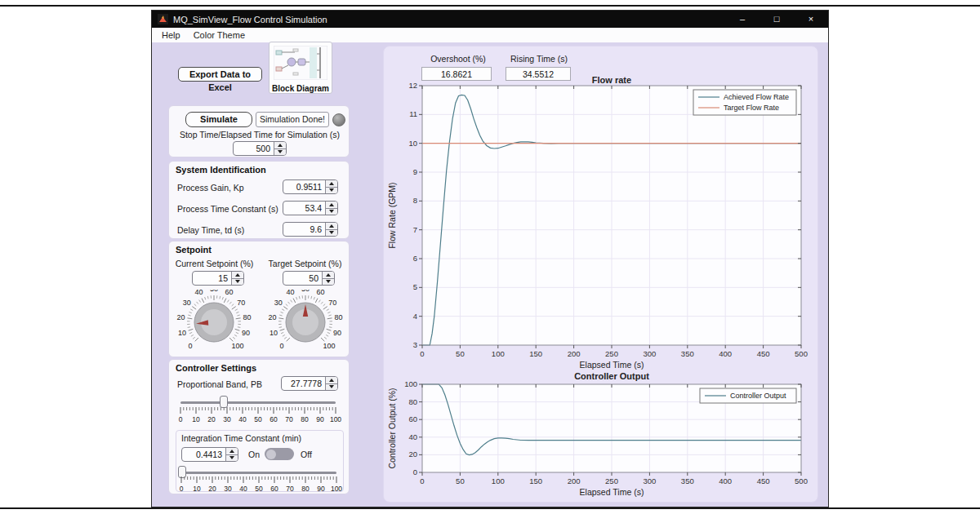 This screenshot has width=980, height=514. Describe the element at coordinates (310, 229) in the screenshot. I see `delay-time-spinner: 9.6` at that location.